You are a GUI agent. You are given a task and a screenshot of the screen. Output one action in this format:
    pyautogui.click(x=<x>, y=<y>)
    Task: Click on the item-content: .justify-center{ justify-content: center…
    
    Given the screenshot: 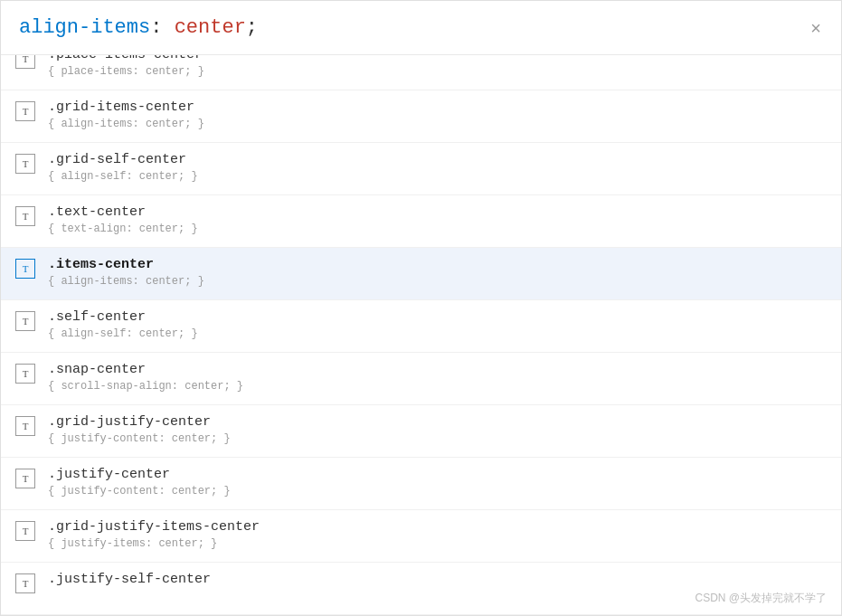 What is the action you would take?
    pyautogui.click(x=139, y=482)
    